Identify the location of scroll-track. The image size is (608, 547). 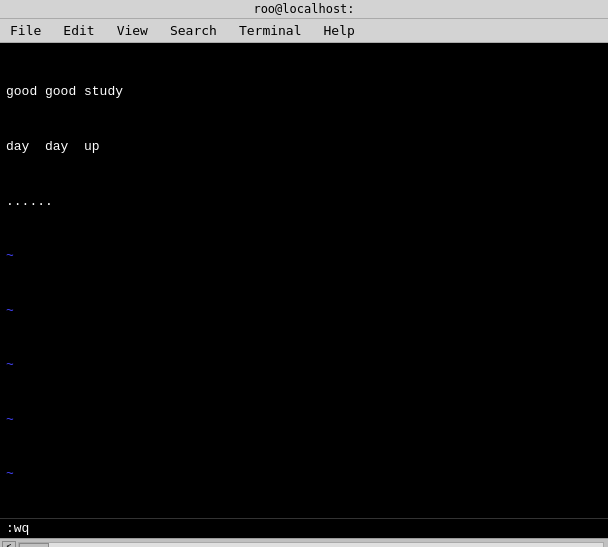
(311, 545).